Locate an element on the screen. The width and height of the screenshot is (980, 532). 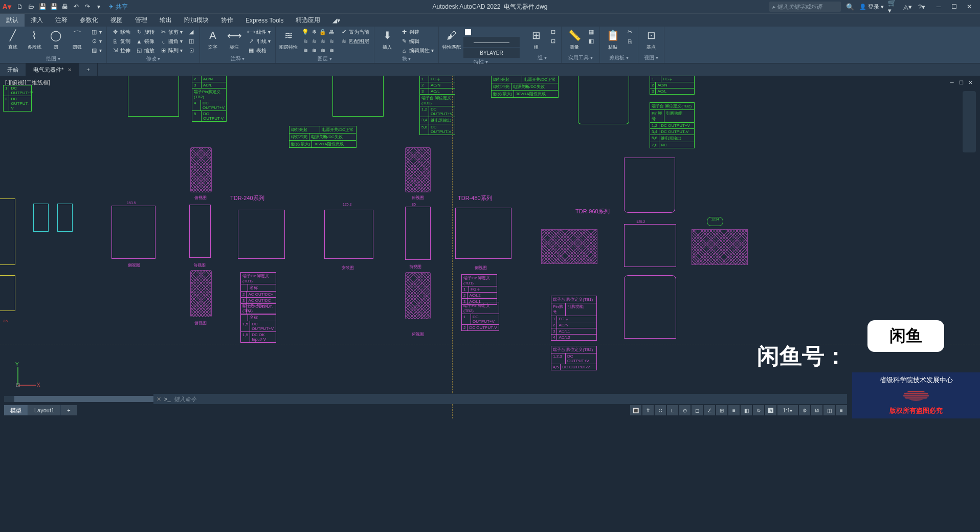
navigation-bar is located at coordinates (969, 122).